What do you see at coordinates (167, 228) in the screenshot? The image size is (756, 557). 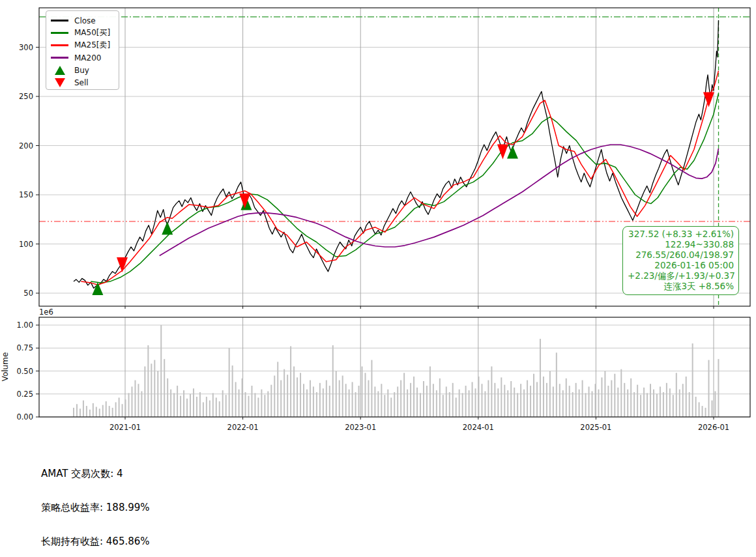 I see `buy-marker` at bounding box center [167, 228].